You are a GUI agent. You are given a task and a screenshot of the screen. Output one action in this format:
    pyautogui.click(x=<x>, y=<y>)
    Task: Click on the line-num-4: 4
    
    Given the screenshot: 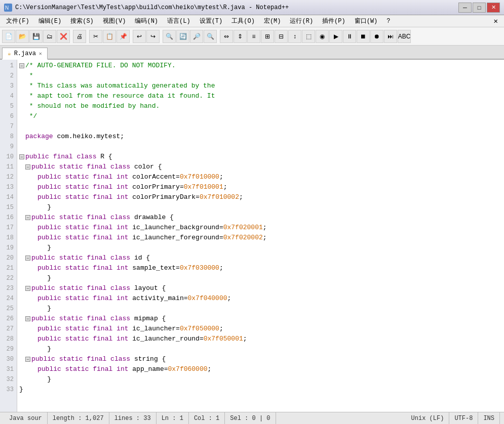 What is the action you would take?
    pyautogui.click(x=8, y=96)
    